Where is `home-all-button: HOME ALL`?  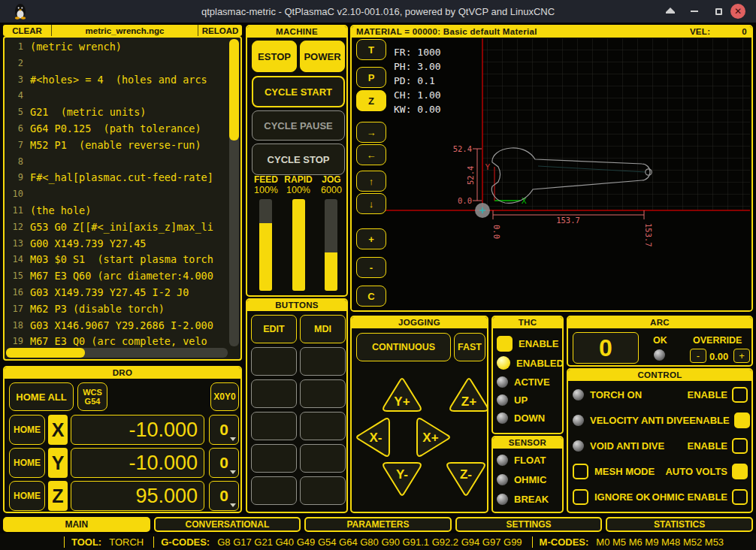
home-all-button: HOME ALL is located at coordinates (41, 397).